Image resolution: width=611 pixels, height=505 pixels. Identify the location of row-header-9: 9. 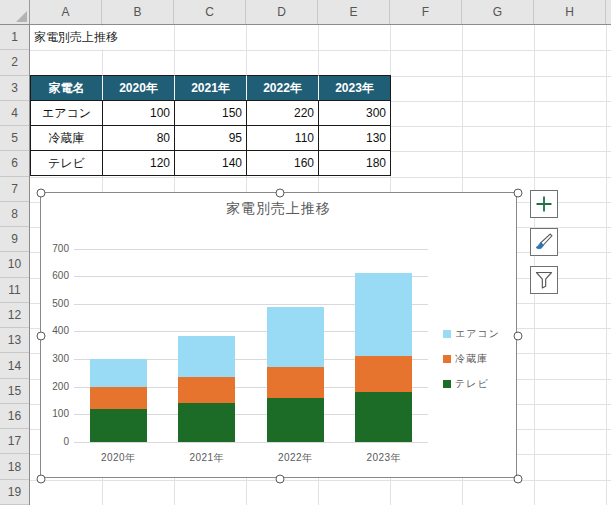
(14, 240).